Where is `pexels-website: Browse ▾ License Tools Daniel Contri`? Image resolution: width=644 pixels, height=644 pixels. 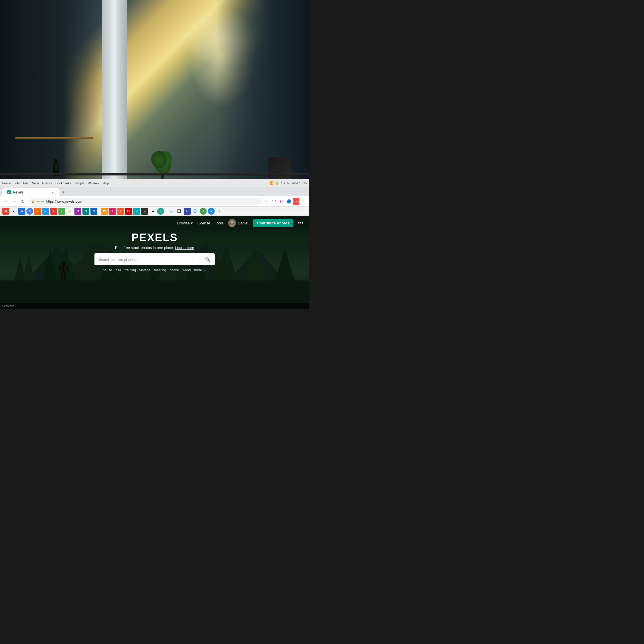
pexels-website: Browse ▾ License Tools Daniel Contri is located at coordinates (155, 262).